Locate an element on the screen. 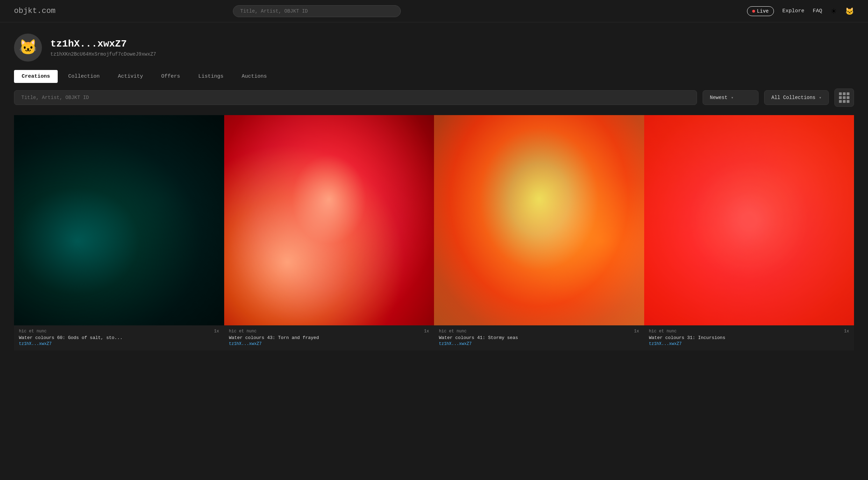  art-card-title-2: Water colours 41: Stormy seas is located at coordinates (539, 338).